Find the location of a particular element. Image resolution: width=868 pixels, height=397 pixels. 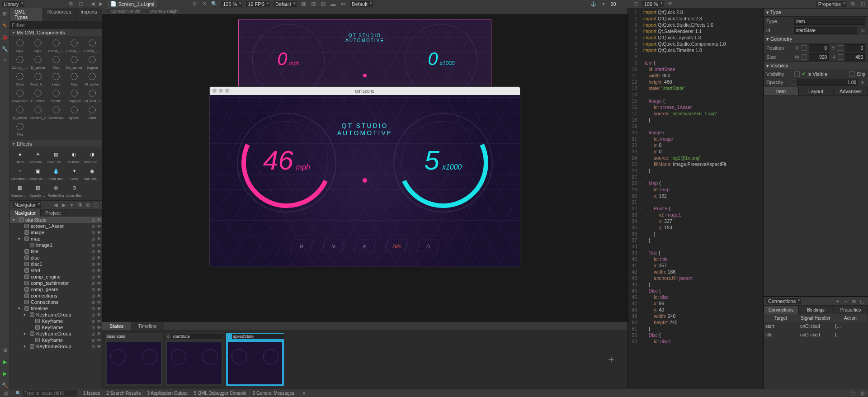

output-pane-button: 1 Issues is located at coordinates (91, 393).